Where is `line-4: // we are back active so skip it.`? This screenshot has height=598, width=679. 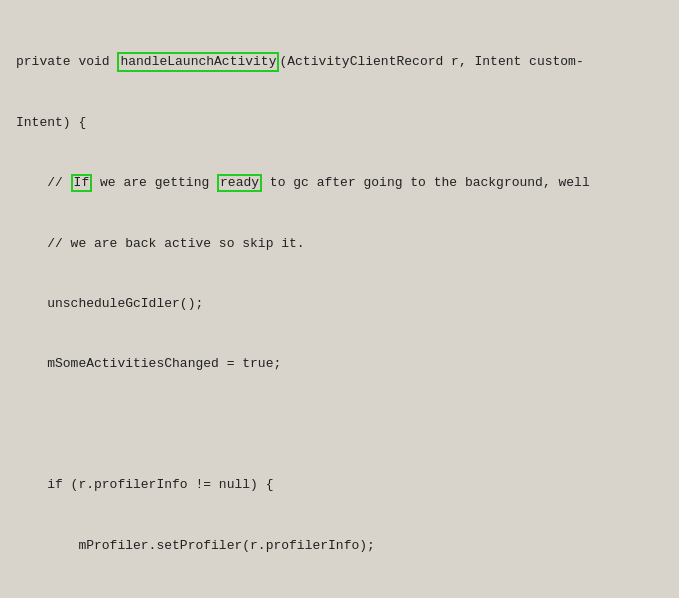 line-4: // we are back active so skip it. is located at coordinates (340, 244).